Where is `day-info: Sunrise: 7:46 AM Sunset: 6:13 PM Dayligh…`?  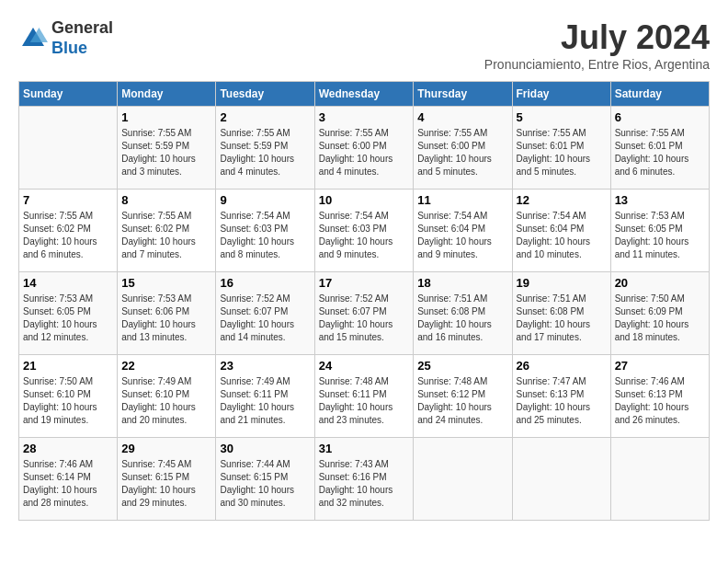
day-info: Sunrise: 7:46 AM Sunset: 6:13 PM Dayligh… is located at coordinates (660, 401).